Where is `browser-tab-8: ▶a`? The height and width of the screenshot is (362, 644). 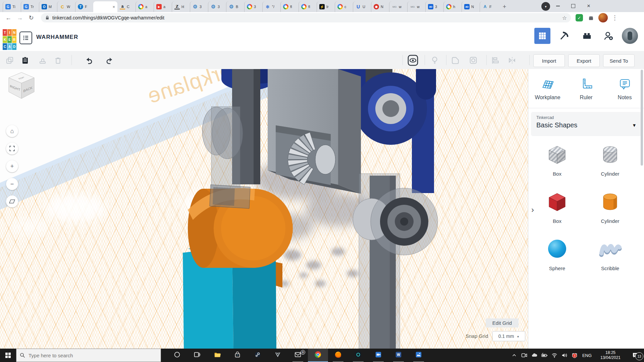 browser-tab-8: ▶a is located at coordinates (163, 7).